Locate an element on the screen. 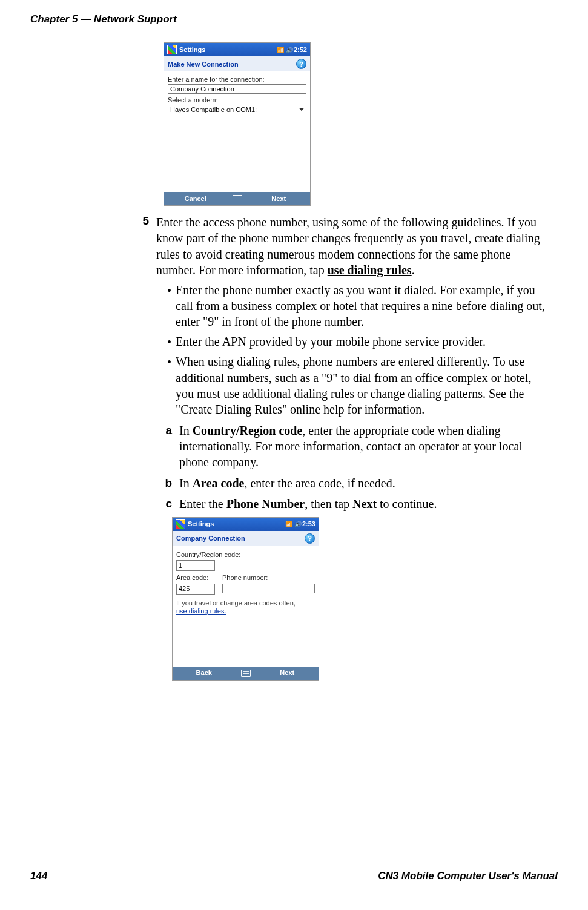 Image resolution: width=588 pixels, height=910 pixels. text: Enter the is located at coordinates (203, 504).